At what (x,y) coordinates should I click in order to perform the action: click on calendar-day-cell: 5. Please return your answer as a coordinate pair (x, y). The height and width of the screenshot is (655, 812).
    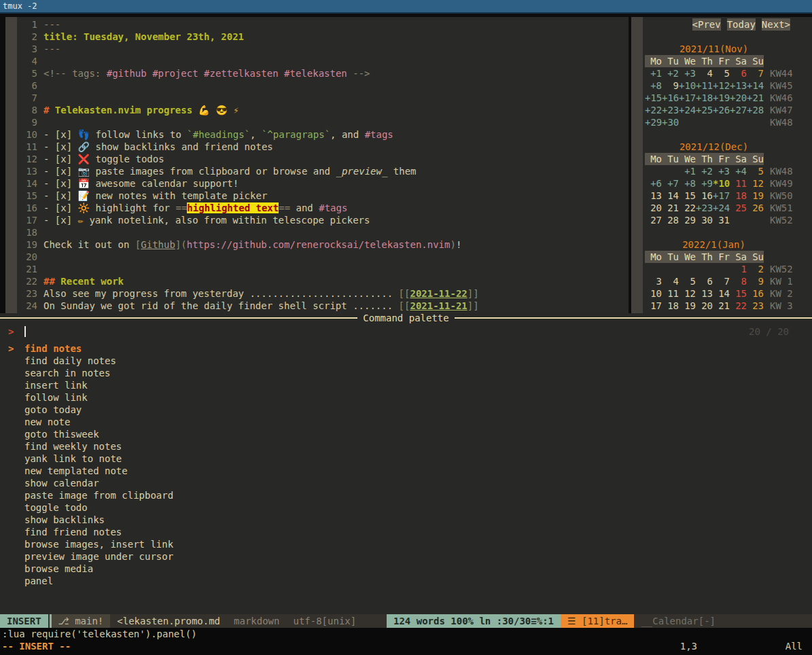
    Looking at the image, I should click on (688, 281).